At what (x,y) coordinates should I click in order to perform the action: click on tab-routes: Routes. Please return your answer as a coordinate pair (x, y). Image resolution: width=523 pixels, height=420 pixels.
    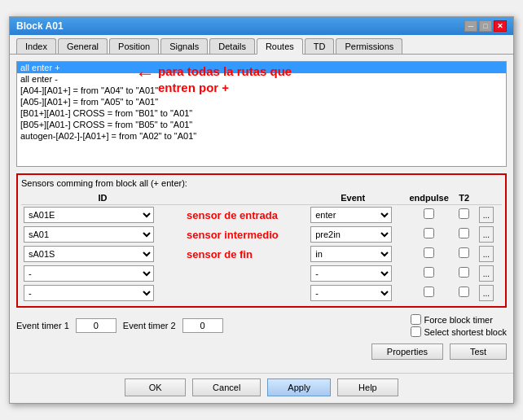
    Looking at the image, I should click on (280, 46).